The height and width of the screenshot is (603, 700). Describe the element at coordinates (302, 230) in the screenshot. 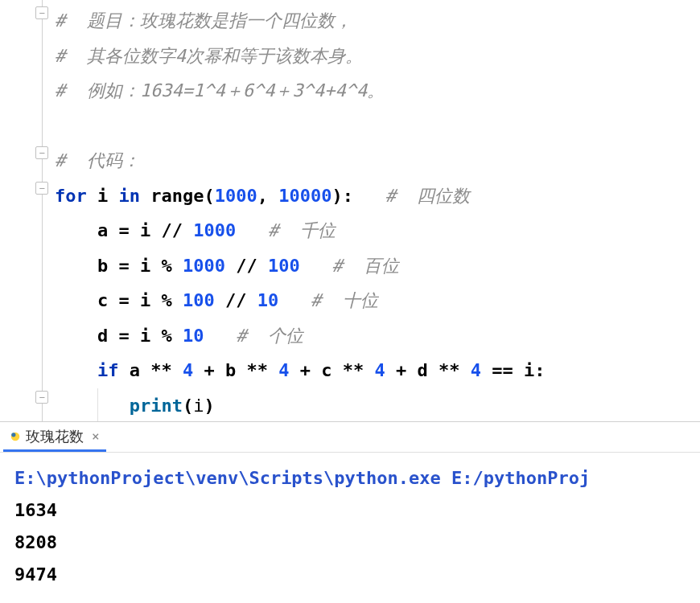

I see `comment: # 千位` at that location.